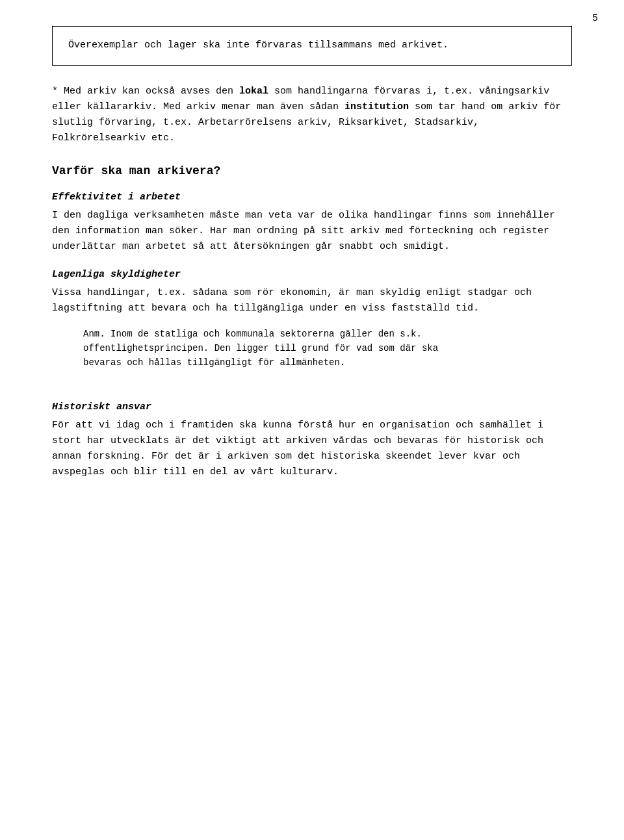 The image size is (624, 840). What do you see at coordinates (312, 231) in the screenshot?
I see `para-effektivitet: I den dagliga verksamheten måste man vet…` at bounding box center [312, 231].